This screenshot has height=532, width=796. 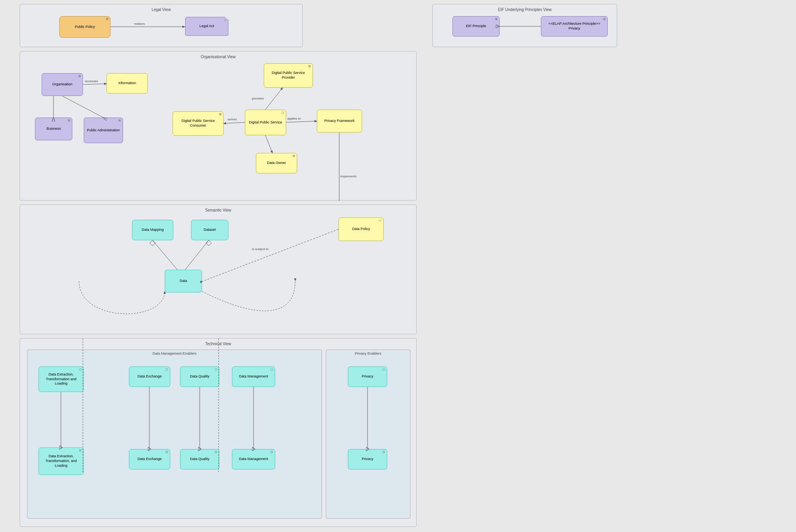 What do you see at coordinates (368, 377) in the screenshot?
I see `privacy-top-node: Privacy ◻` at bounding box center [368, 377].